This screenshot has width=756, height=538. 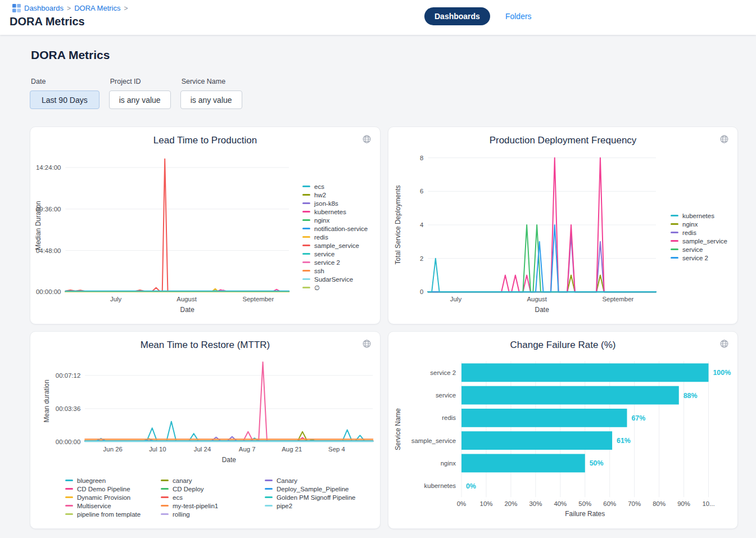 What do you see at coordinates (699, 237) in the screenshot?
I see `deployment-frequency-legend: kubernetesnginxredissample_serviceservic…` at bounding box center [699, 237].